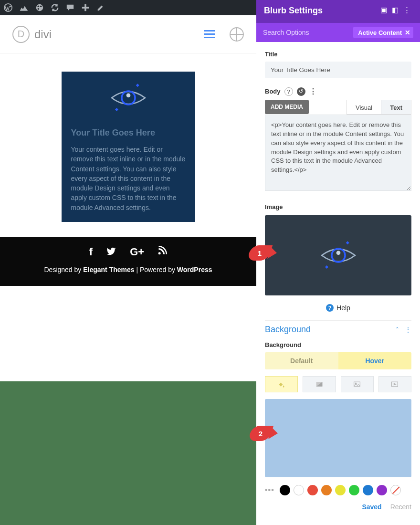 This screenshot has width=420, height=525. What do you see at coordinates (401, 507) in the screenshot?
I see `recent-palette-link: Recent` at bounding box center [401, 507].